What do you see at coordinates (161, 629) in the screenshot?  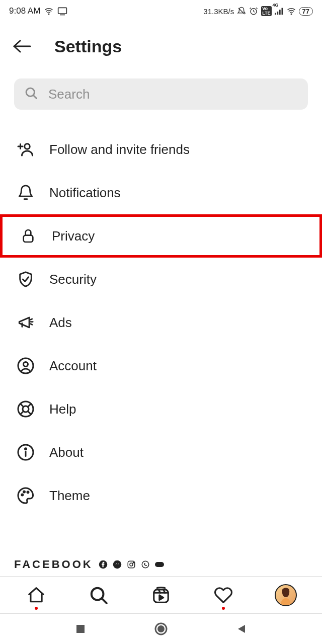 I see `sys-home` at bounding box center [161, 629].